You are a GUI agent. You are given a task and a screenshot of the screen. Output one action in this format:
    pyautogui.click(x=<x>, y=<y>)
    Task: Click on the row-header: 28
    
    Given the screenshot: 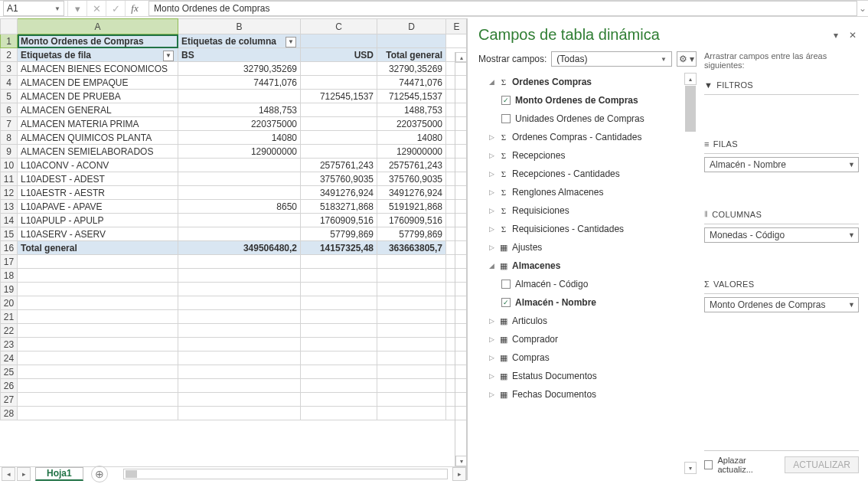 What is the action you would take?
    pyautogui.click(x=9, y=414)
    